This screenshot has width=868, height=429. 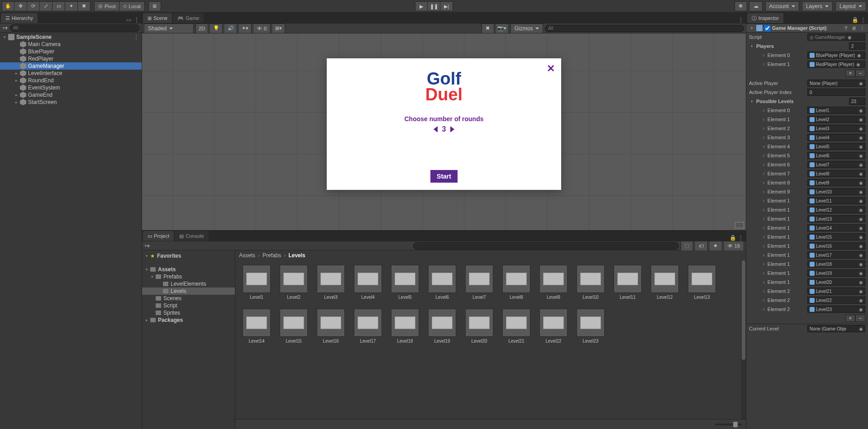 What do you see at coordinates (435, 129) in the screenshot?
I see `rounds-decrease` at bounding box center [435, 129].